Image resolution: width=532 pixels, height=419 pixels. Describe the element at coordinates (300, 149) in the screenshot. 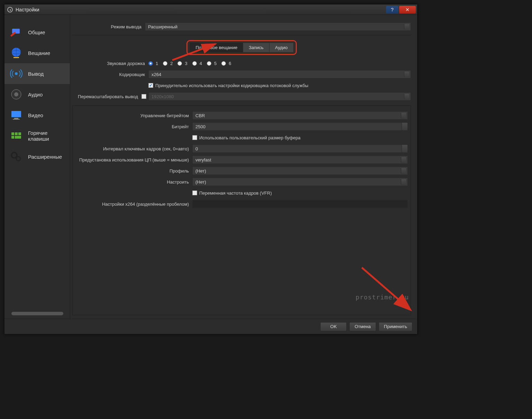

I see `keyframe-input: 0` at that location.